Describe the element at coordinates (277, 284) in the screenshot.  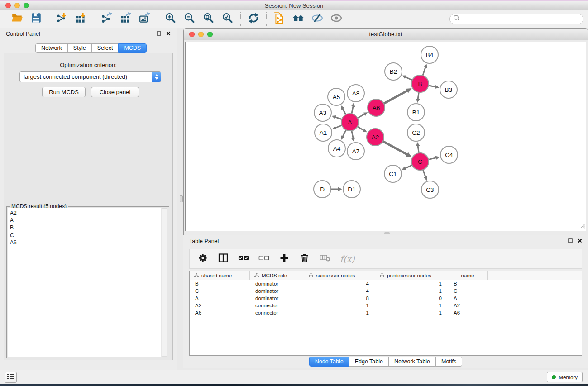
I see `table-cell: dominator` at that location.